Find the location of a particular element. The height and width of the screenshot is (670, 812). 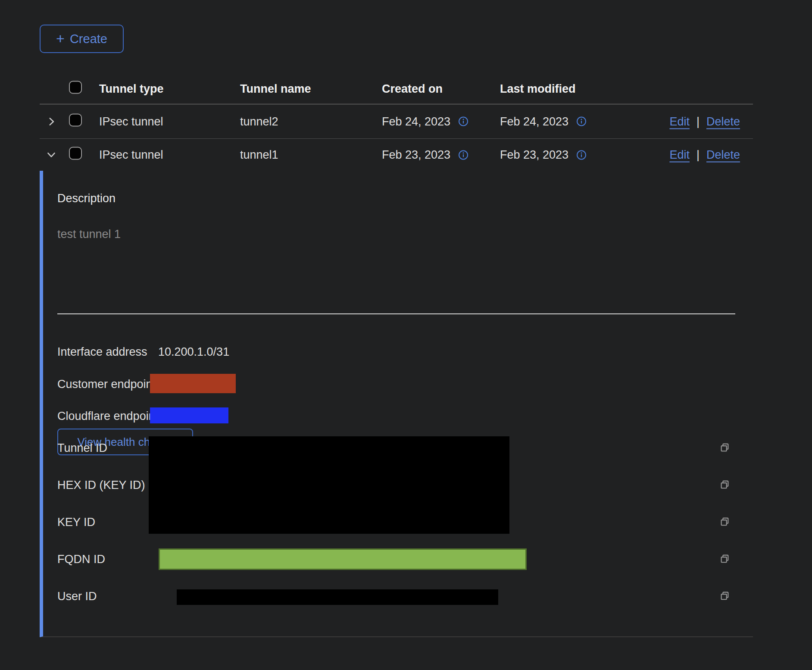

description-label: Description is located at coordinates (86, 198).